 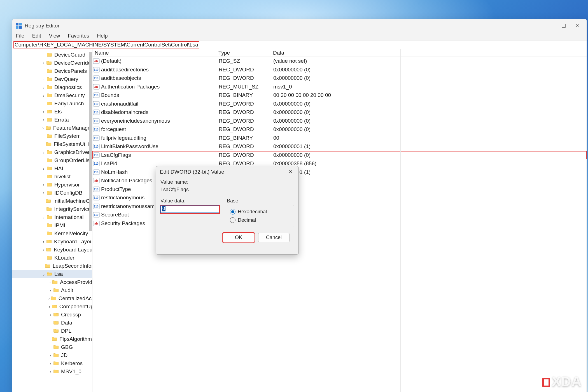 What do you see at coordinates (52, 355) in the screenshot?
I see `tree-item-jd: ›JD` at bounding box center [52, 355].